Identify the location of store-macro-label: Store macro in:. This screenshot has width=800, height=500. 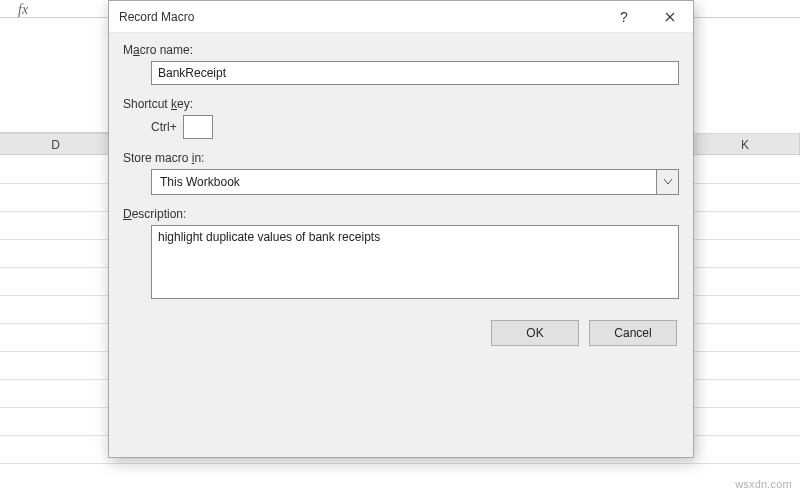
(401, 158).